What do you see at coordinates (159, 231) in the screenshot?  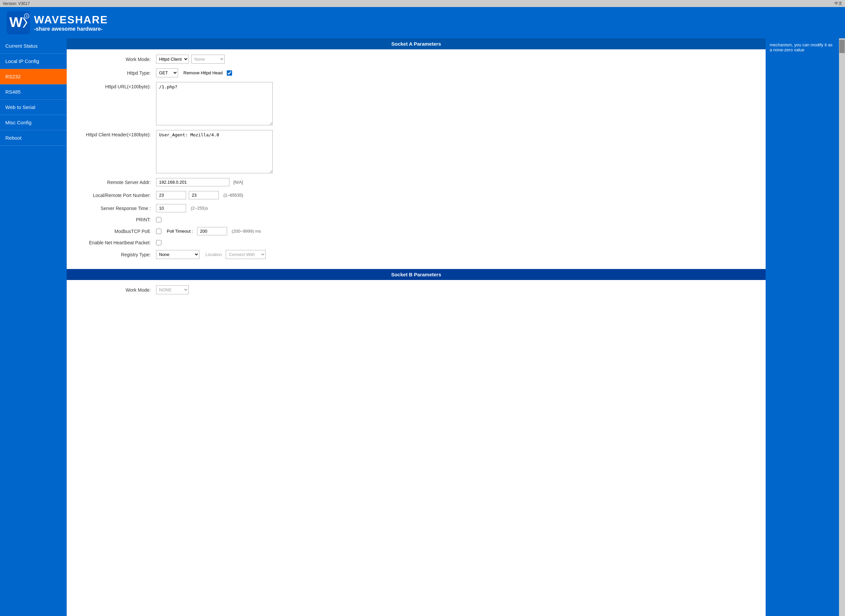 I see `modbus-tcp-poll-checkbox` at bounding box center [159, 231].